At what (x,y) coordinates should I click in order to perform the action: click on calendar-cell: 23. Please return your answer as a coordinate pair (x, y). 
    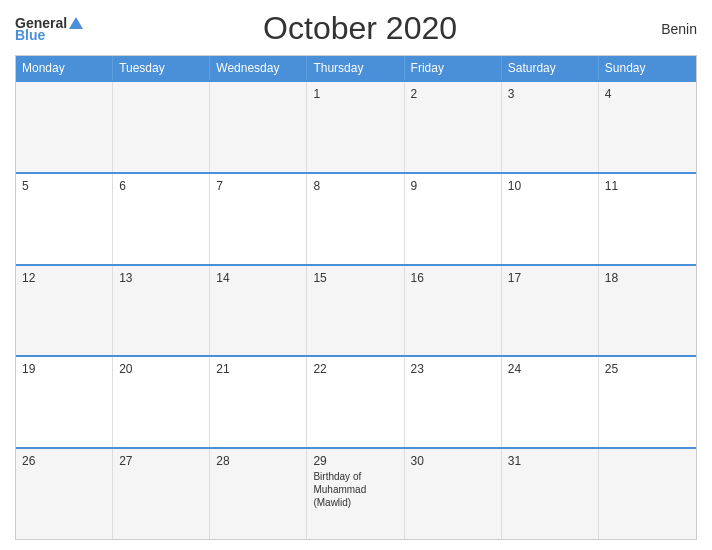
    Looking at the image, I should click on (454, 402).